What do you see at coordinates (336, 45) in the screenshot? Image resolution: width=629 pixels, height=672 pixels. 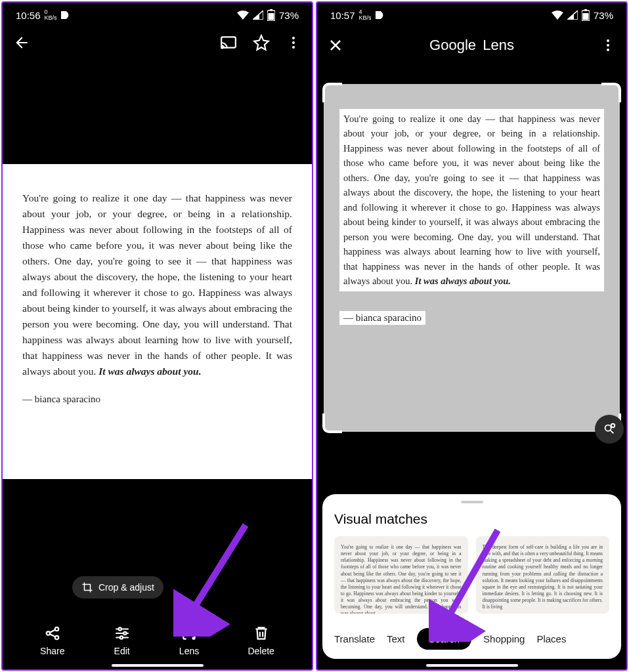 I see `close-icon` at bounding box center [336, 45].